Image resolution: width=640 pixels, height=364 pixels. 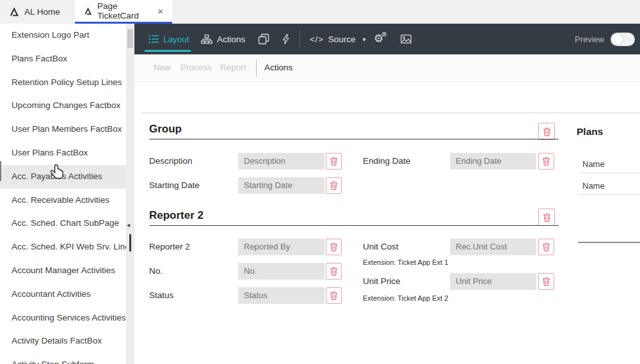 What do you see at coordinates (156, 271) in the screenshot?
I see `field-label: No.` at bounding box center [156, 271].